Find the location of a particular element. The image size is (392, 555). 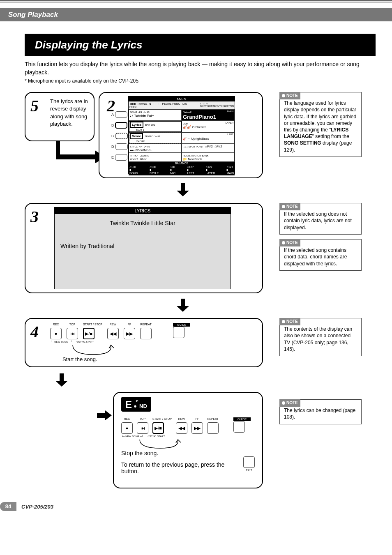

step-4-box: 4 REC● TOP⏮ START / STOP▶/■ REW◀◀ FF▶▶ R… is located at coordinates (144, 343).